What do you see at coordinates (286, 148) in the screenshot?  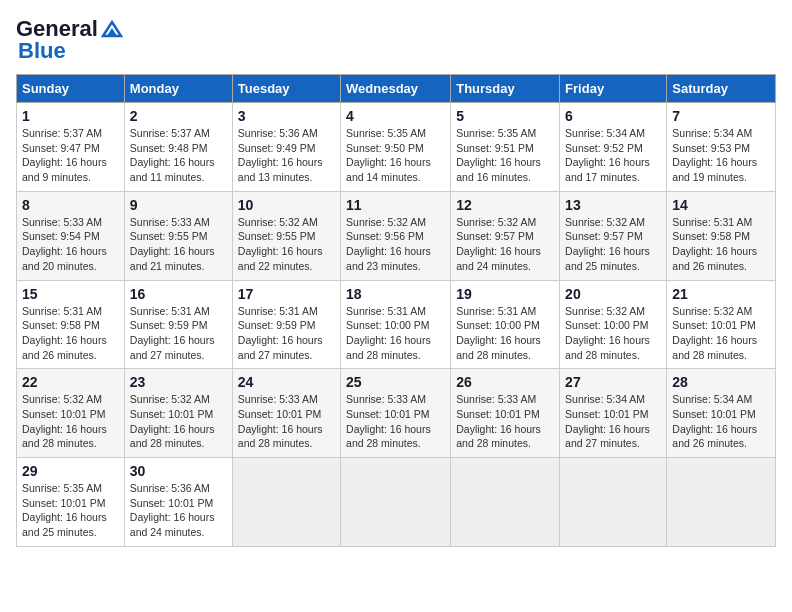 I see `calendar-cell: 3Sunrise: 5:36 AMSunset: 9:49 PMDaylight…` at bounding box center [286, 148].